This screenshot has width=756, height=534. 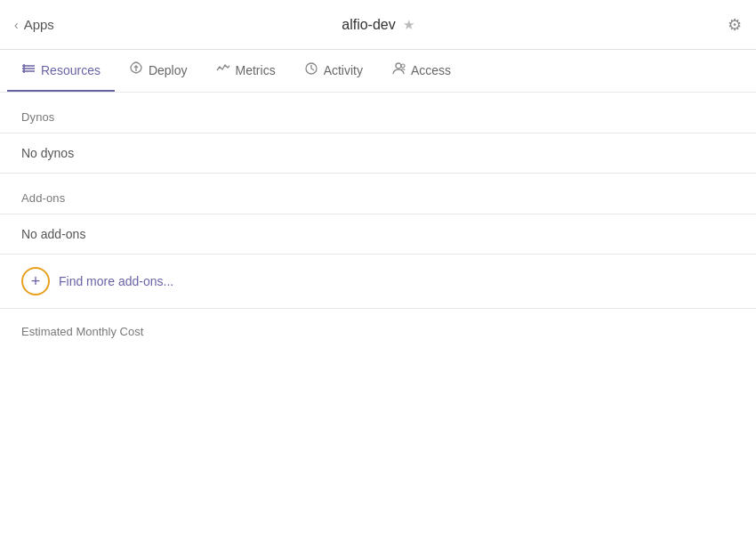 What do you see at coordinates (378, 71) in the screenshot?
I see `nav-tabs: Resources Deploy Metrics Activit` at bounding box center [378, 71].